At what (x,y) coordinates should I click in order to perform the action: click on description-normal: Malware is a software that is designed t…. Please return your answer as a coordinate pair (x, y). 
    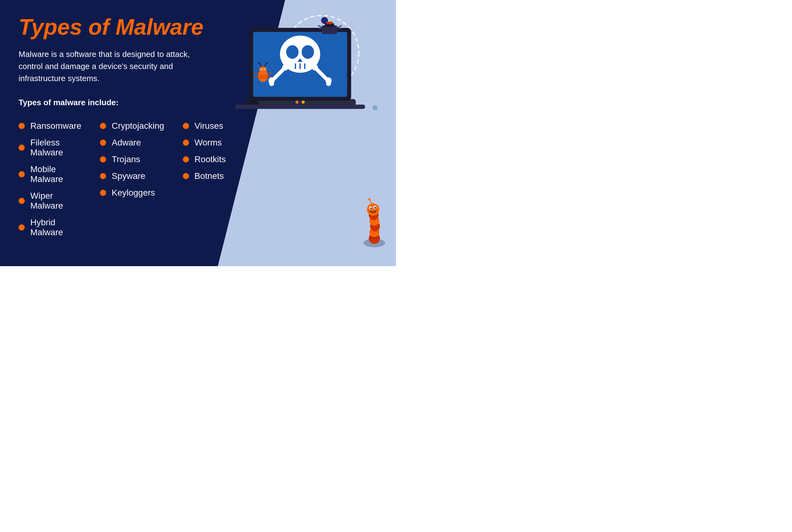
    Looking at the image, I should click on (104, 66).